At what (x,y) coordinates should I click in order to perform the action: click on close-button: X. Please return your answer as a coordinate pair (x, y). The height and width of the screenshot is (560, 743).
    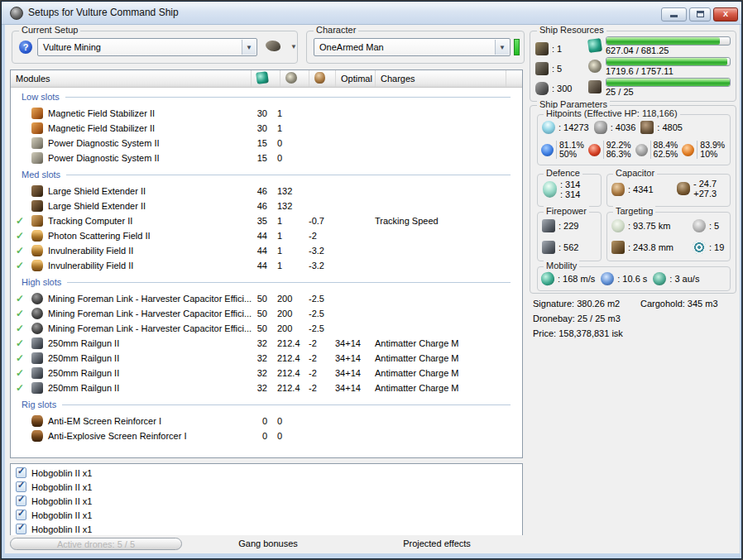
    Looking at the image, I should click on (726, 15).